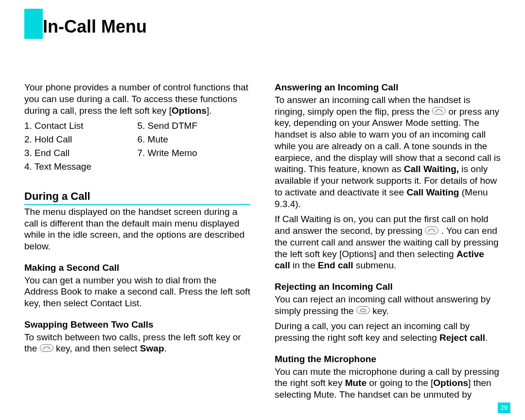  Describe the element at coordinates (304, 265) in the screenshot. I see `answer2-in: in the` at that location.